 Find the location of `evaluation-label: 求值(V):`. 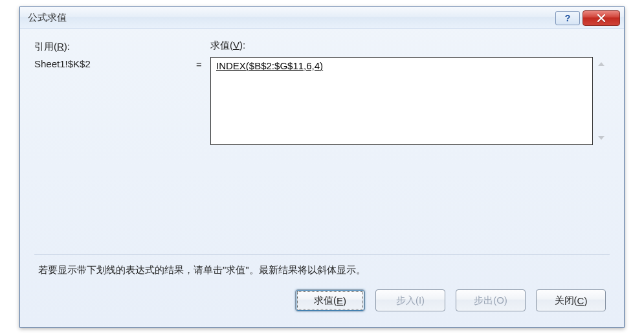

evaluation-label: 求值(V): is located at coordinates (410, 45).